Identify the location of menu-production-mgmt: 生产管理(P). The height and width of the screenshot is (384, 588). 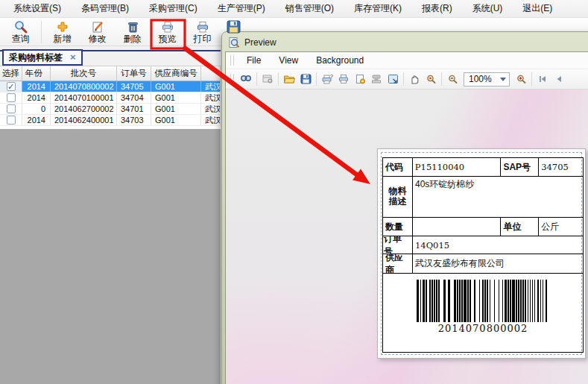
(241, 9).